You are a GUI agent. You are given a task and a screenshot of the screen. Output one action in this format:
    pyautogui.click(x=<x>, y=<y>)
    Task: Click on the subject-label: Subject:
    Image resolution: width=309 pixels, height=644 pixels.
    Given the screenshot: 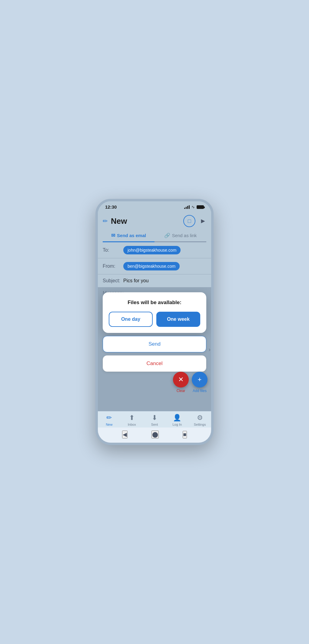 What is the action you would take?
    pyautogui.click(x=112, y=281)
    